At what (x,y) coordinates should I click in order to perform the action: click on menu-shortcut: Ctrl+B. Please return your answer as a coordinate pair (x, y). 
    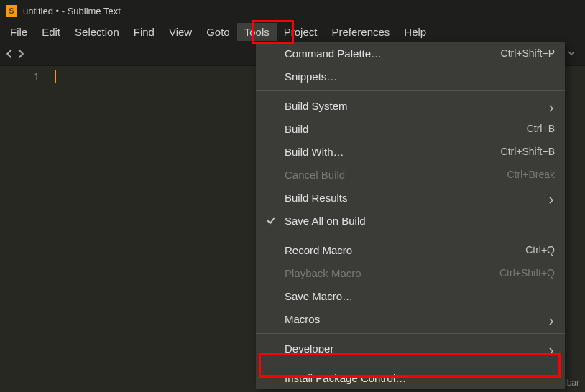
    Looking at the image, I should click on (540, 129).